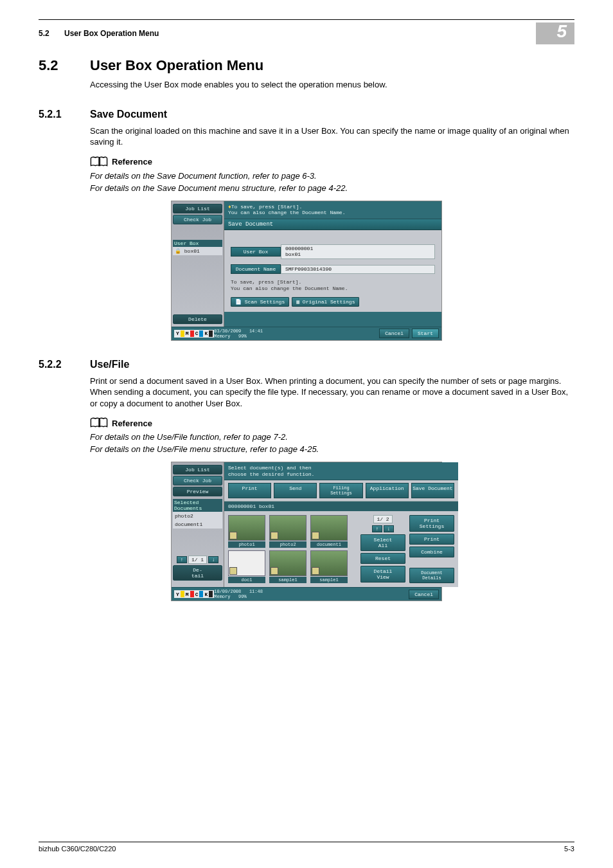  What do you see at coordinates (249, 491) in the screenshot?
I see `tab-print: Print` at bounding box center [249, 491].